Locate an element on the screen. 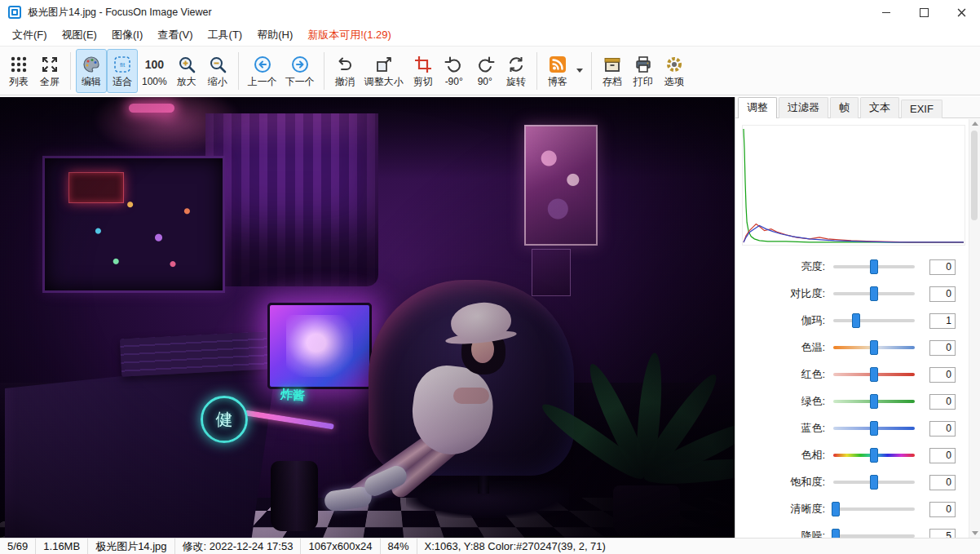 The height and width of the screenshot is (554, 980). menu-look: 查看(V) is located at coordinates (174, 35).